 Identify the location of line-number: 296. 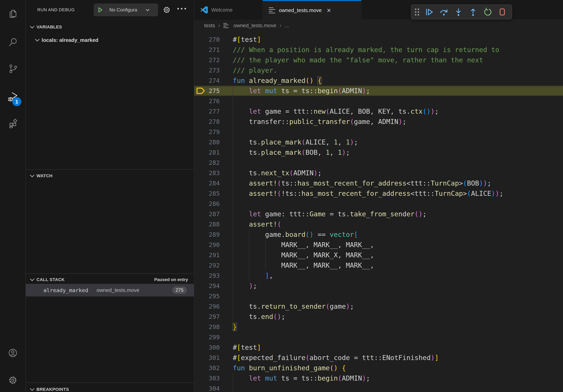
(207, 306).